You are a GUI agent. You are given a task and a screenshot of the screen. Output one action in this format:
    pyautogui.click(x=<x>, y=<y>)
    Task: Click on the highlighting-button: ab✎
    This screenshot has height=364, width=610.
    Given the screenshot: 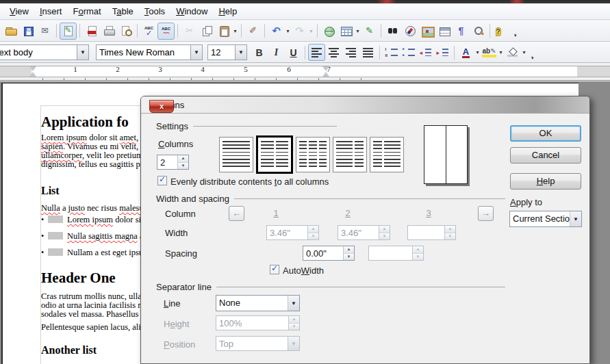 What is the action you would take?
    pyautogui.click(x=489, y=52)
    